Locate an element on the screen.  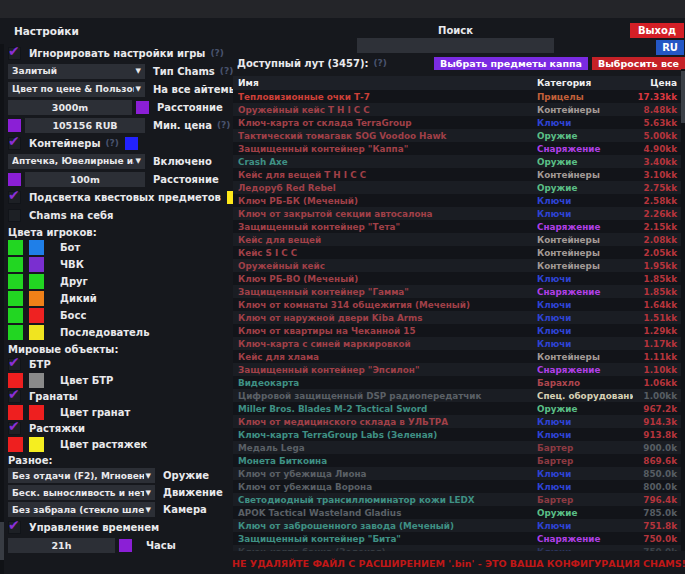
table-row: Ключ-карта банка (Зеленая)Ключи750.0k is located at coordinates (459, 548).